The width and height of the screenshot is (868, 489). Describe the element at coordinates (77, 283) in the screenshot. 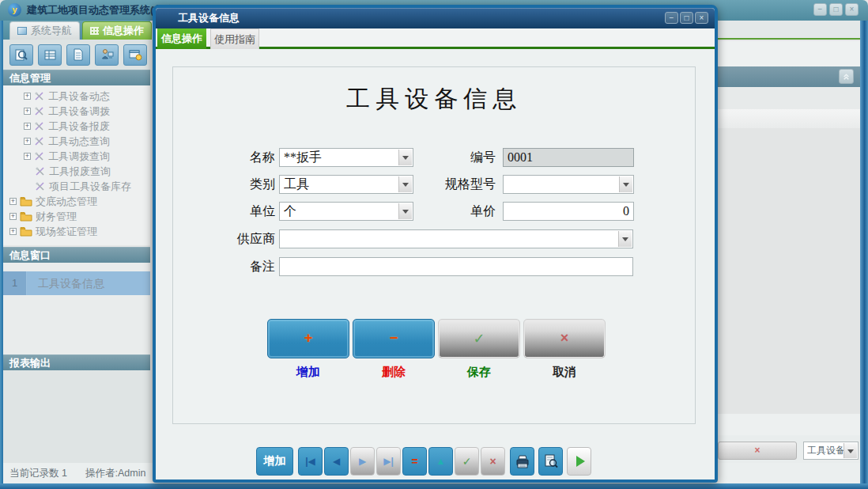

I see `list-item-tool-equipment-info: 1 工具设备信息` at that location.